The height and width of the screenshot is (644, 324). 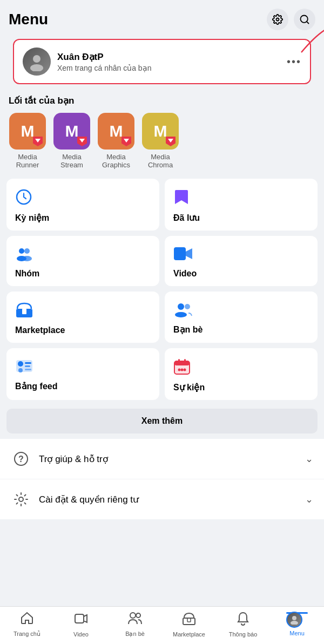 I want to click on settings-item: Cài đặt & quyền riêng tư ⌄, so click(x=162, y=500).